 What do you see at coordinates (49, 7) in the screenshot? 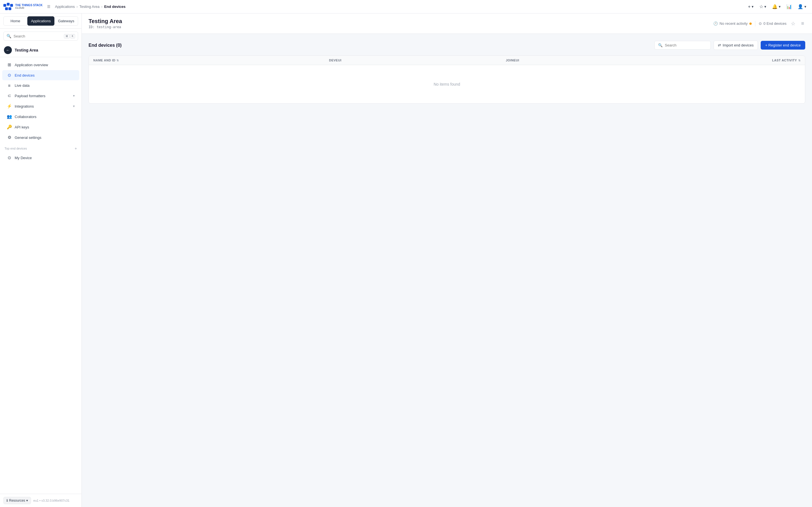
I see `sidebar-collapse-button: ☰` at bounding box center [49, 7].